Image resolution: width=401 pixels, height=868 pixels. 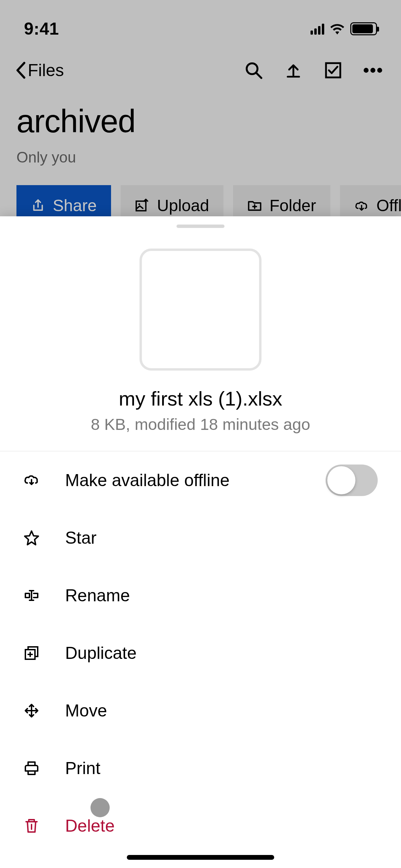 I want to click on upload-nav-button, so click(x=293, y=70).